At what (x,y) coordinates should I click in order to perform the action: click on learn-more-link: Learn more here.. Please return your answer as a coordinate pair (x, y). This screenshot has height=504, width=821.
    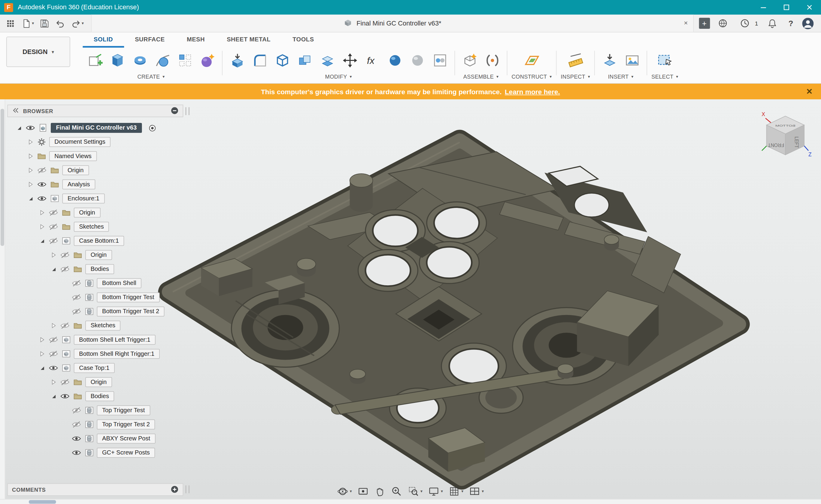
    Looking at the image, I should click on (532, 91).